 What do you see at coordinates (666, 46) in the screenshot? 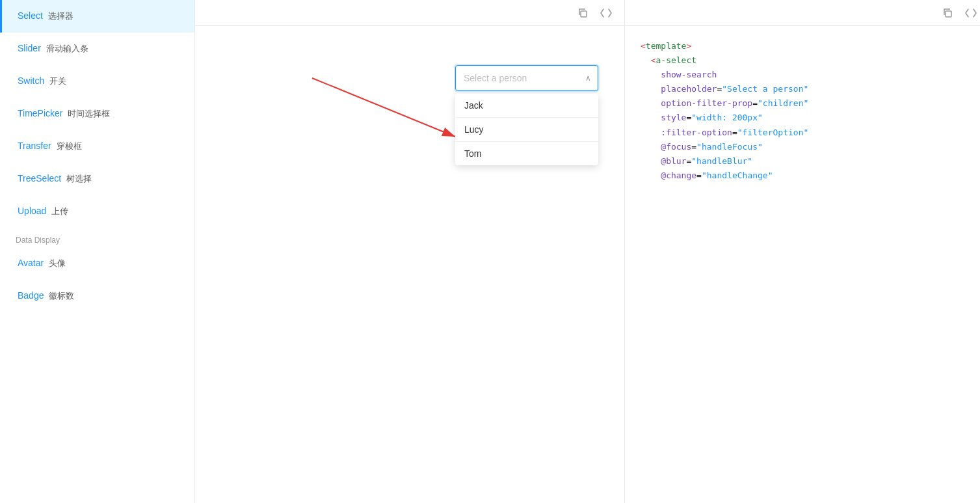
I see `code-tag-template: template` at bounding box center [666, 46].